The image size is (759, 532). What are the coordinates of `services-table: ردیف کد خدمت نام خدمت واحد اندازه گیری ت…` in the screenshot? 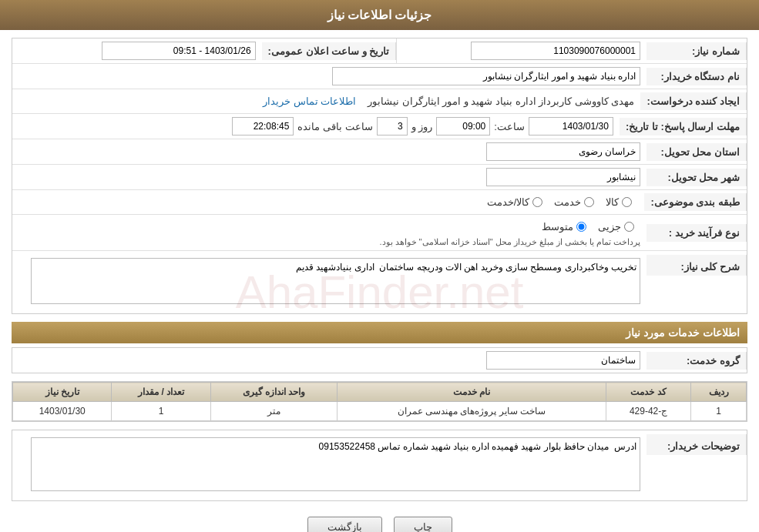 It's located at (379, 402).